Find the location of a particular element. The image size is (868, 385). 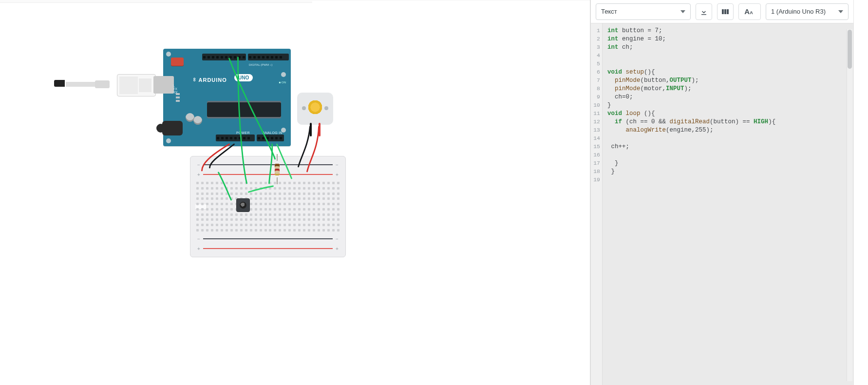

libraries-button is located at coordinates (725, 12).